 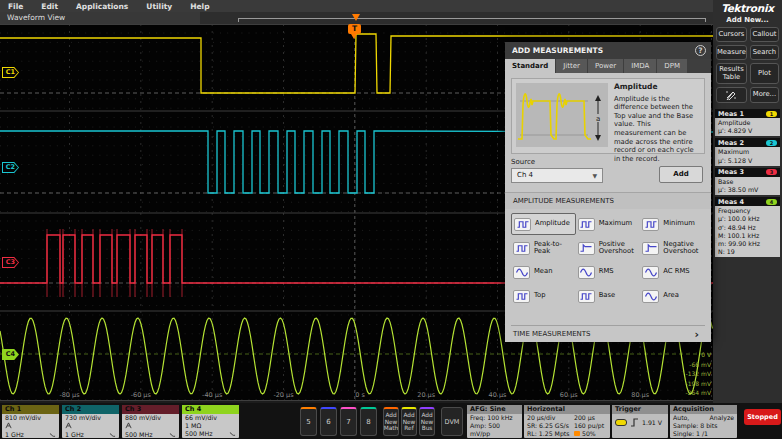 What do you see at coordinates (698, 384) in the screenshot?
I see `voltage-axis-label: -198 mV` at bounding box center [698, 384].